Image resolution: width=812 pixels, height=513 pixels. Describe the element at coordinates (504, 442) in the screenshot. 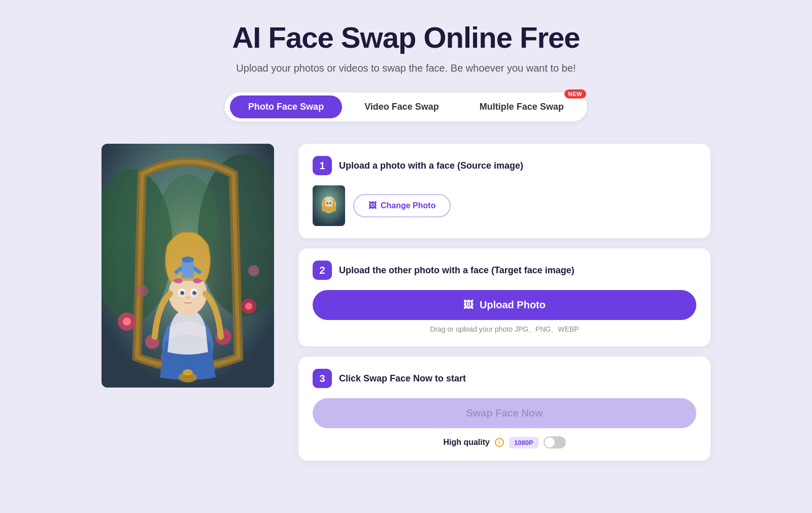

I see `quality-row: High quality i 1080P` at that location.